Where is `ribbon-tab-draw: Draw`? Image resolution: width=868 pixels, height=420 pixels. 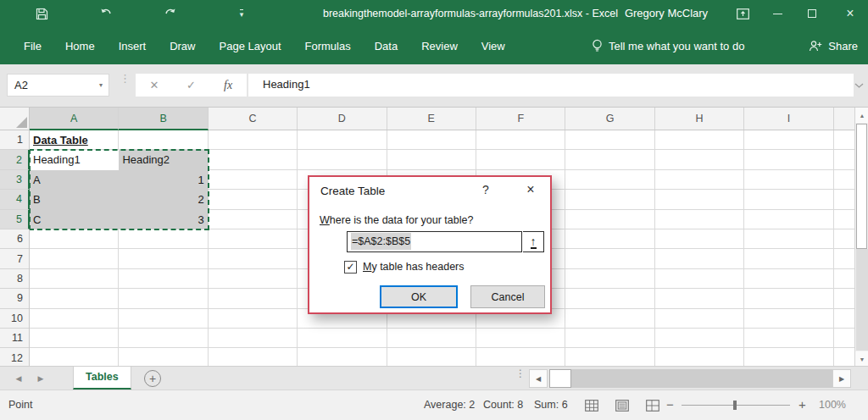 ribbon-tab-draw: Draw is located at coordinates (182, 46).